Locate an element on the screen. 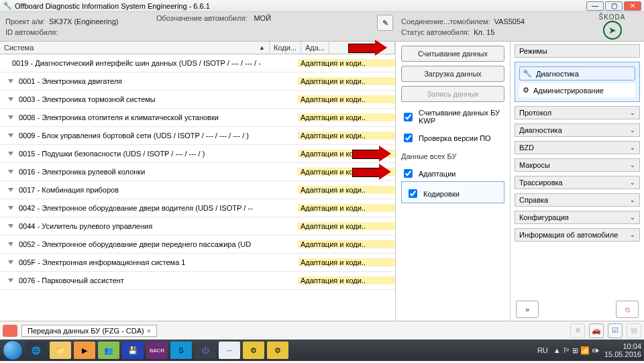 This screenshot has height=363, width=644. header-panel: Проект а/м:SK37X (Engineering) ID автомо… is located at coordinates (322, 27).